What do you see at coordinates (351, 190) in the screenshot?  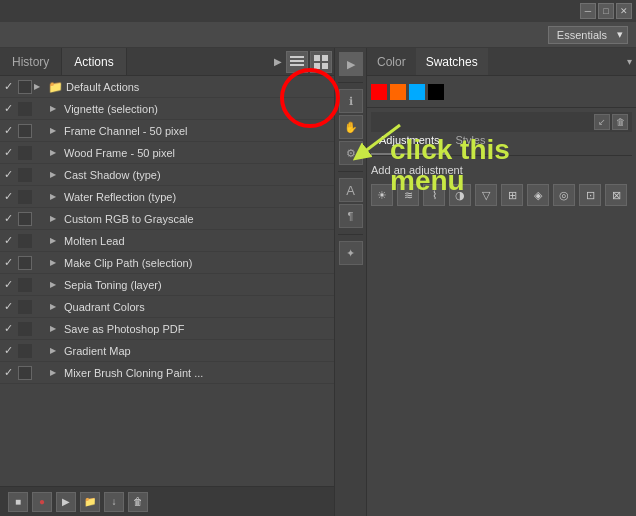 I see `text-strip-btn: A` at bounding box center [351, 190].